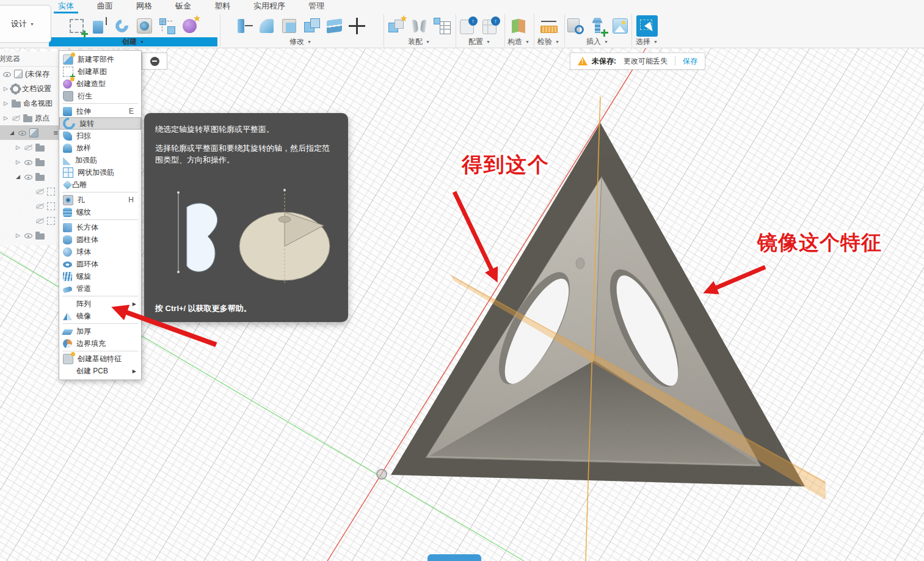 The height and width of the screenshot is (561, 924). Describe the element at coordinates (167, 26) in the screenshot. I see `pattern-button` at that location.